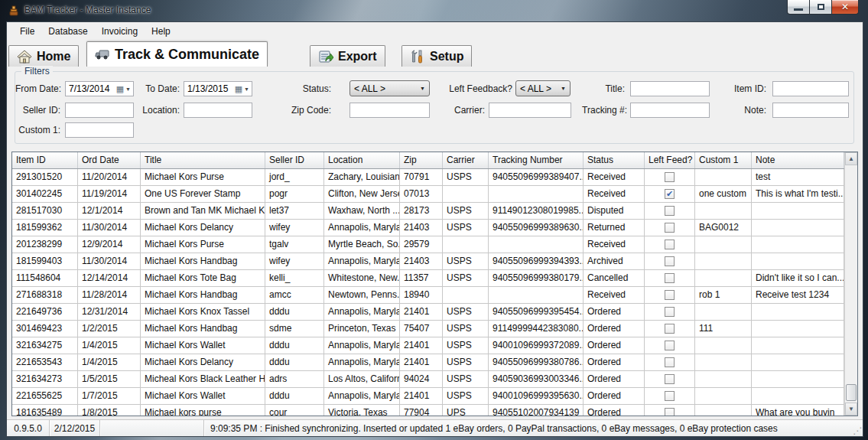 The height and width of the screenshot is (440, 868). I want to click on cell-seller-id: amcc, so click(295, 295).